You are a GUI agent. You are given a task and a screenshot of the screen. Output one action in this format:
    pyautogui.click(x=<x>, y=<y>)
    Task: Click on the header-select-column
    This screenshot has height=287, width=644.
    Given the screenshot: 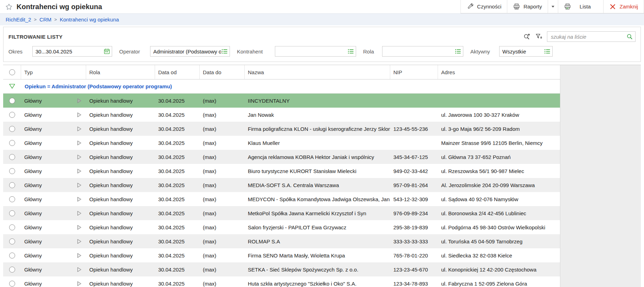 What is the action you would take?
    pyautogui.click(x=12, y=72)
    